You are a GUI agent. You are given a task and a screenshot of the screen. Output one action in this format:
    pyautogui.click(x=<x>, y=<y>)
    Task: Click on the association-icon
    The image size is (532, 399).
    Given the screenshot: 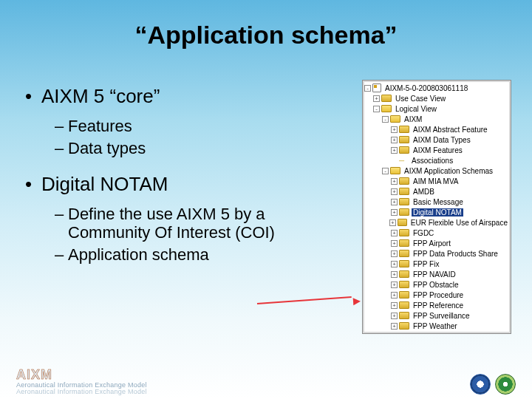 What is the action you would take?
    pyautogui.click(x=403, y=333)
    